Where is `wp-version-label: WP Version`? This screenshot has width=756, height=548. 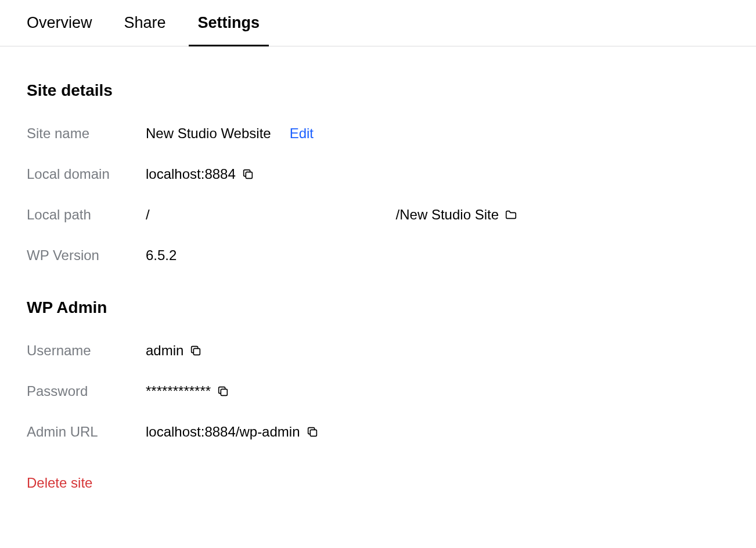
wp-version-label: WP Version is located at coordinates (86, 255).